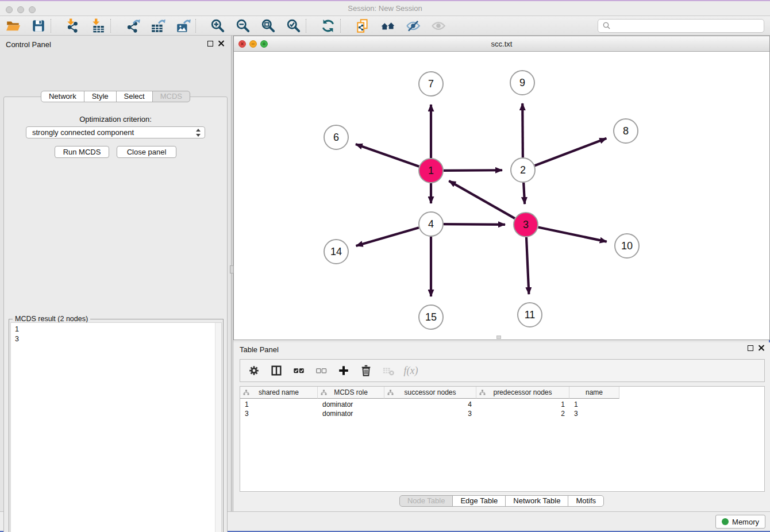  What do you see at coordinates (430, 404) in the screenshot?
I see `table-row: 1dominator411` at bounding box center [430, 404].